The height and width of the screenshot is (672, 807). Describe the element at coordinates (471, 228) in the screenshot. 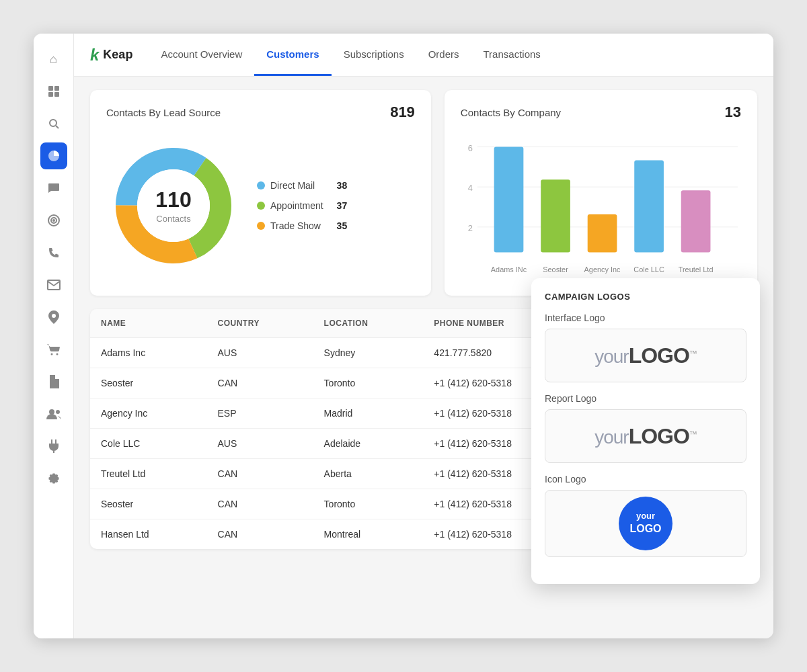

I see `svg-text: 2` at that location.